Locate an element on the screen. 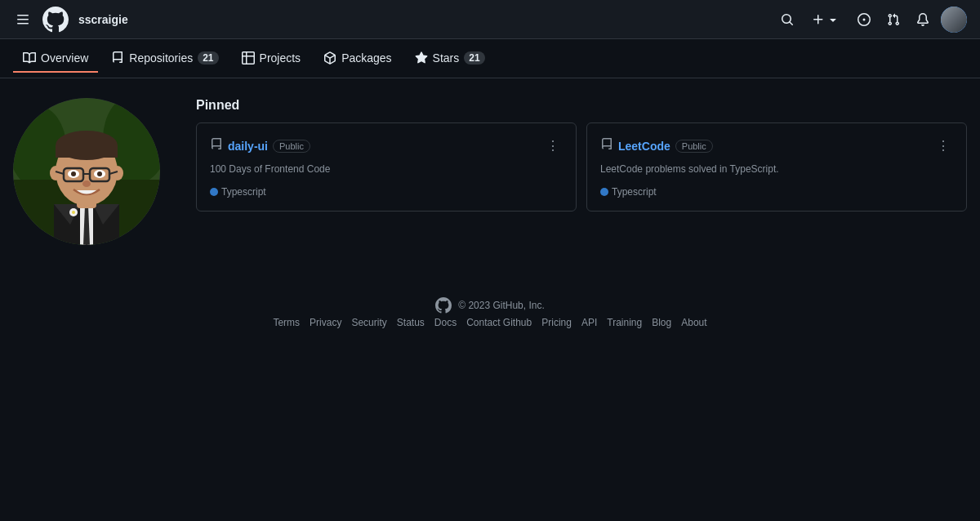  footer-link-blog: Blog is located at coordinates (662, 323).